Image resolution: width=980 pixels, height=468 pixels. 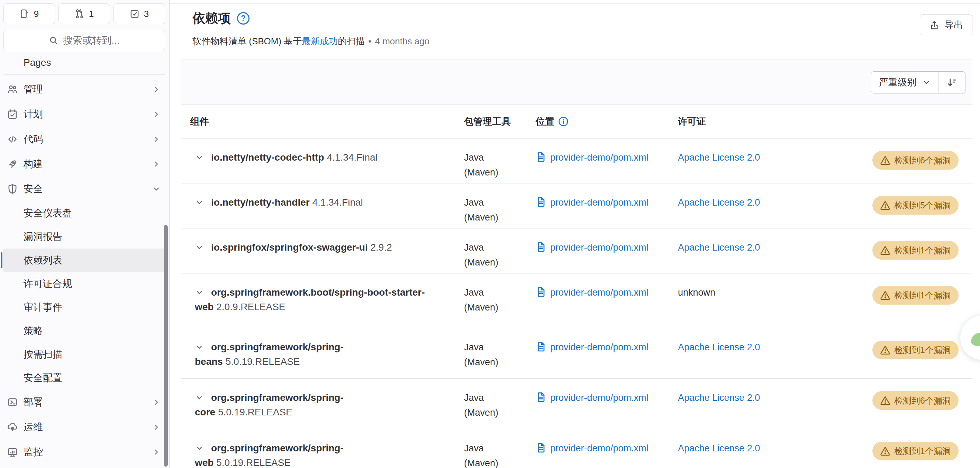 I want to click on page-title: 依赖项, so click(x=212, y=18).